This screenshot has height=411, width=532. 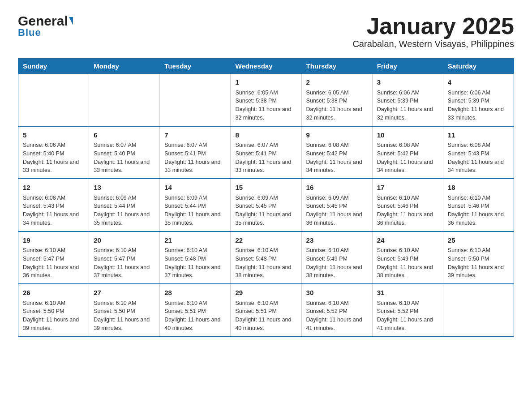 I want to click on header-row: SundayMondayTuesdayWednesdayThursdayFrid…, so click(x=266, y=66).